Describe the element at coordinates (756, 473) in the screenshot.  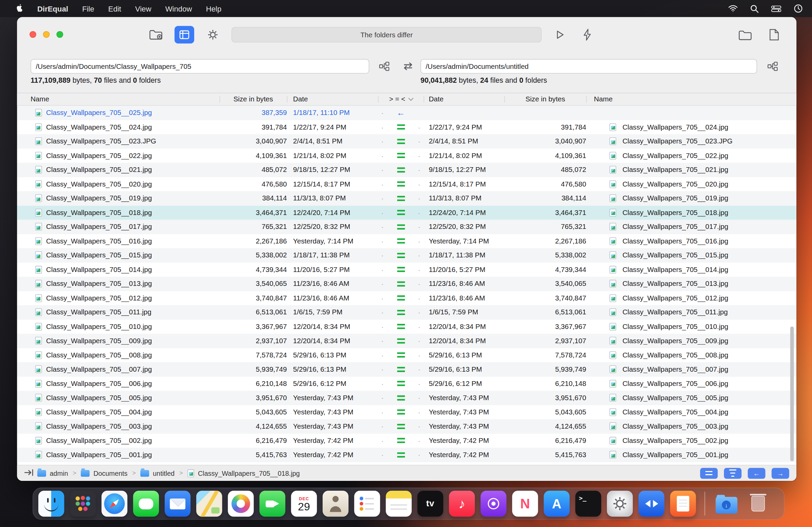
I see `back-button: ←` at that location.